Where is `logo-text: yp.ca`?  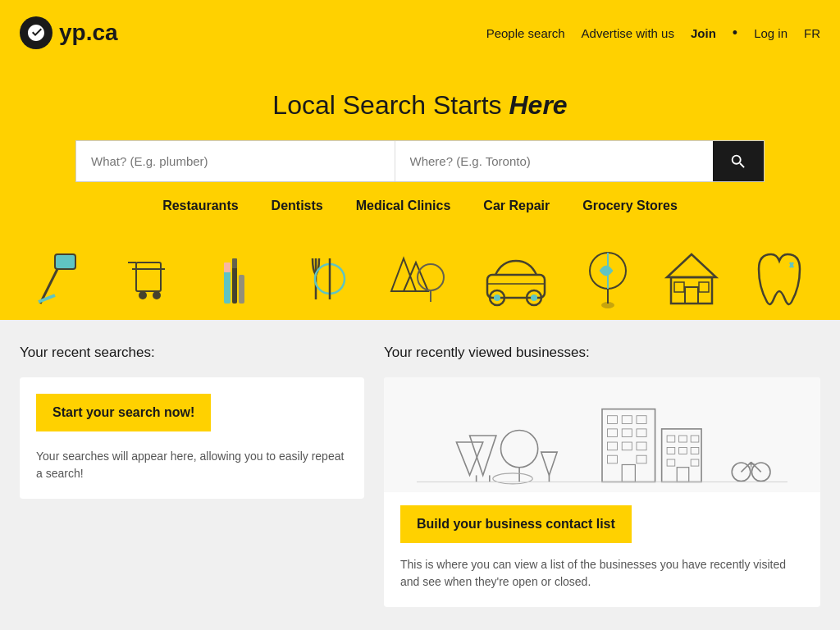
logo-text: yp.ca is located at coordinates (89, 33).